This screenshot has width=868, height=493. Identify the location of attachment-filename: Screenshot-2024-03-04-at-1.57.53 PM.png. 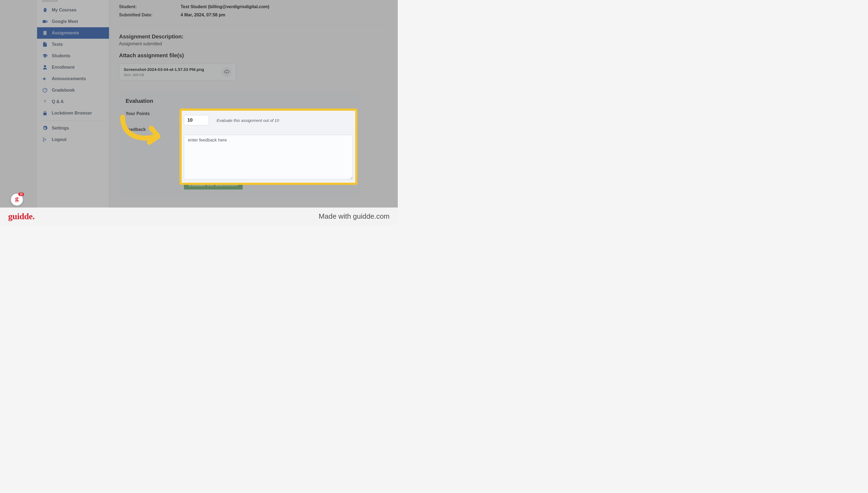
(164, 69).